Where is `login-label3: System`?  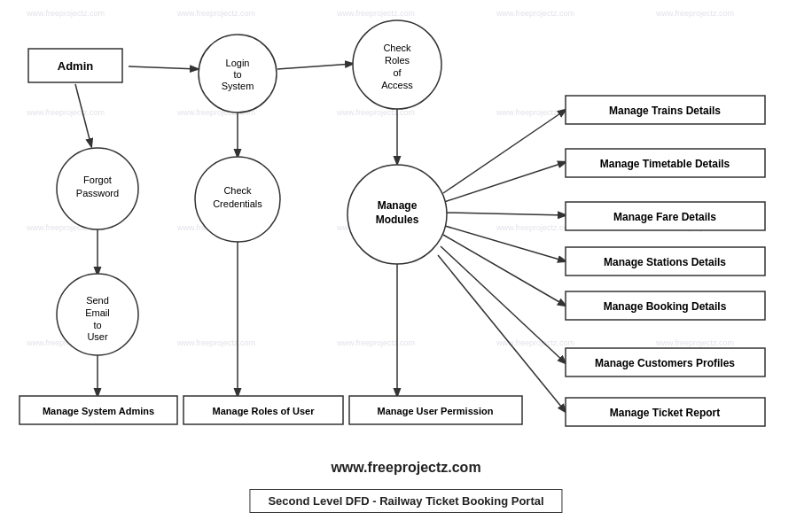
login-label3: System is located at coordinates (238, 86).